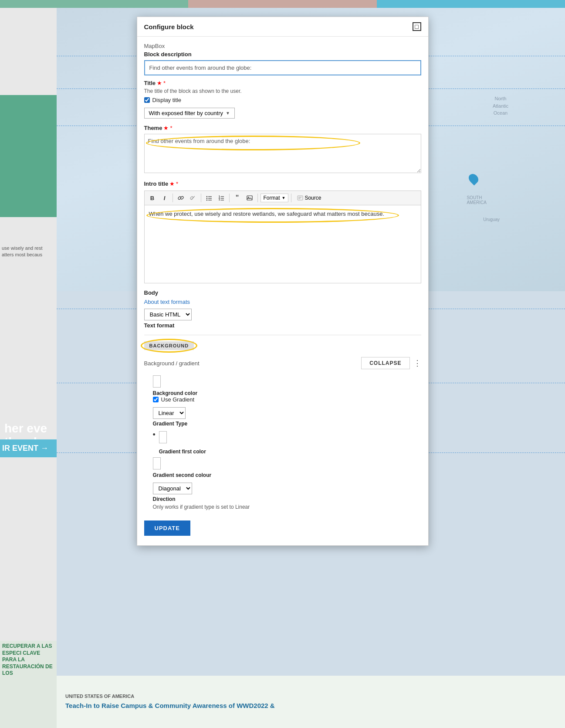  I want to click on background-section: BACKGROUND Background / gradient COLLAPS…, so click(283, 437).